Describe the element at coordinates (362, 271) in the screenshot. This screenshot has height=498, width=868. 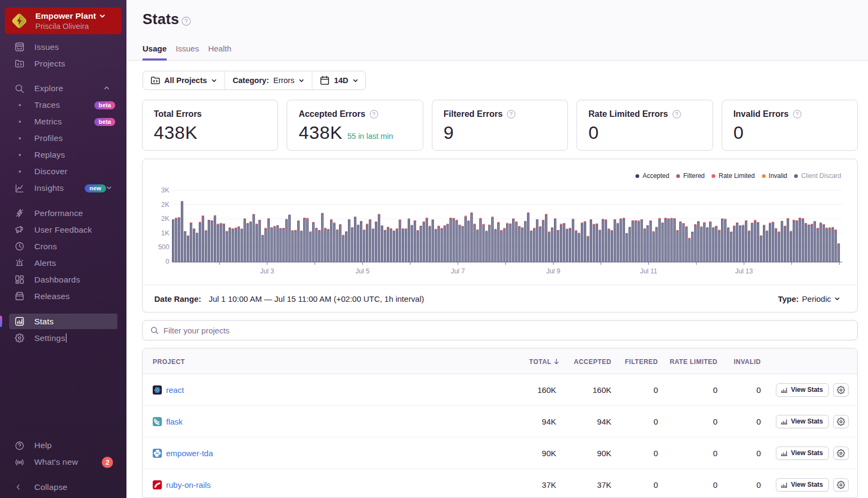
I see `svg-text: Jul 5` at that location.